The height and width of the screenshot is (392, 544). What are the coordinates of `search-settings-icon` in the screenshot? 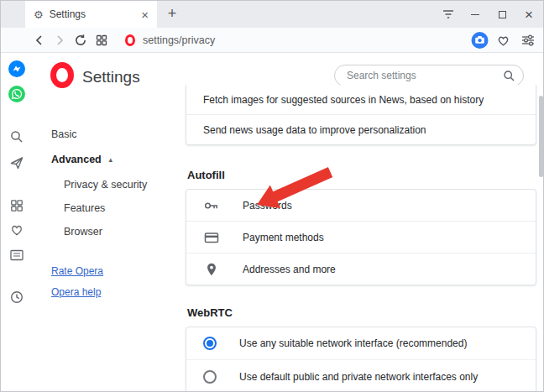 It's located at (509, 76).